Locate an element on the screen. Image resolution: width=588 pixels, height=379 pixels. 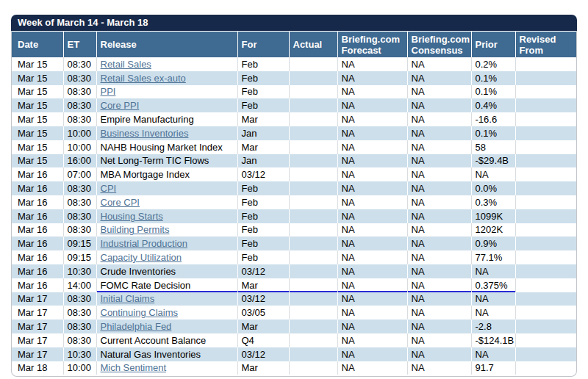
table-row: Mar 1508:30Retail Sales ex-autoFebNANA0.… is located at coordinates (294, 78).